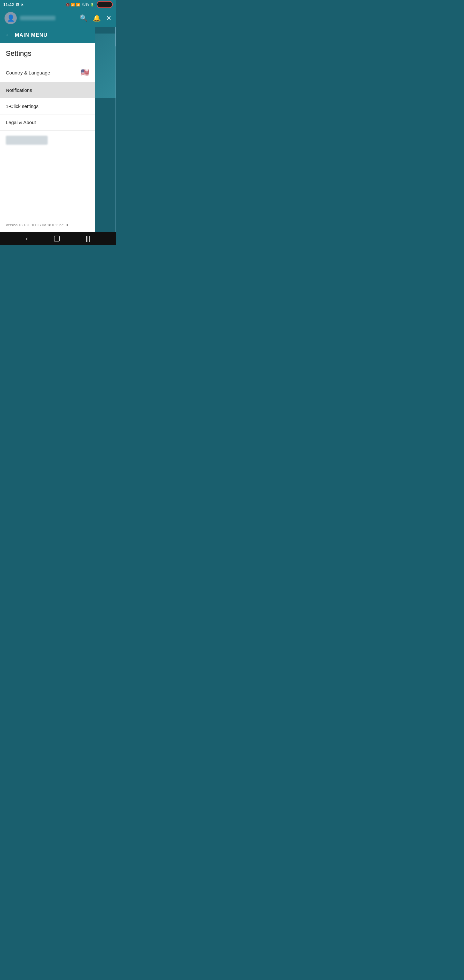  Describe the element at coordinates (92, 5) in the screenshot. I see `battery-icon: 🔋` at that location.